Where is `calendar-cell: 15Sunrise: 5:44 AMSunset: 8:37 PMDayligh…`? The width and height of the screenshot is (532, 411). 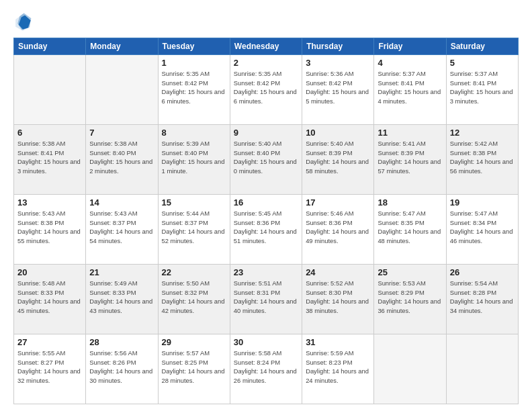
calendar-cell: 15Sunrise: 5:44 AMSunset: 8:37 PMDayligh… is located at coordinates (193, 230).